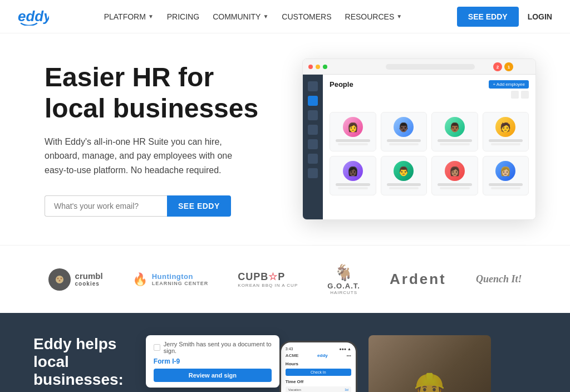 This screenshot has height=392, width=570. I want to click on huntington-flame-icon: 🔥, so click(140, 280).